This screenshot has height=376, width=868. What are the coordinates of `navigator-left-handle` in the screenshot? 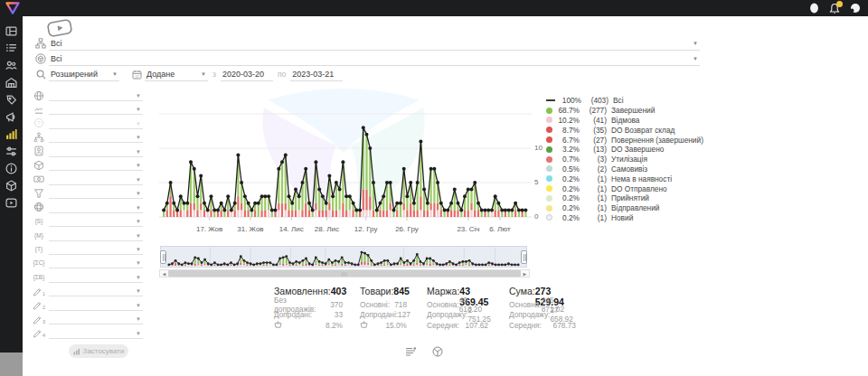 It's located at (163, 257).